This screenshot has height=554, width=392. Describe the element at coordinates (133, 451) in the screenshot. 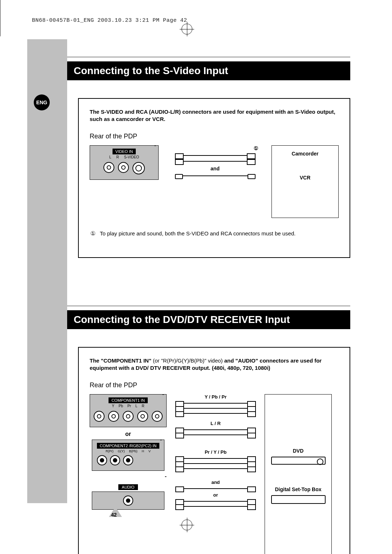

I see `sub-bpb: B(Pb)` at that location.